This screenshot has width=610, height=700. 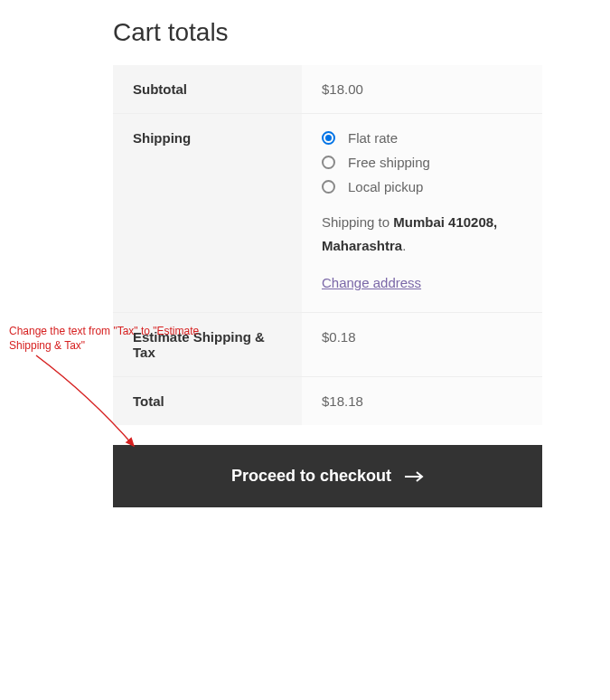 I want to click on subtotal-label: Subtotal, so click(x=208, y=90).